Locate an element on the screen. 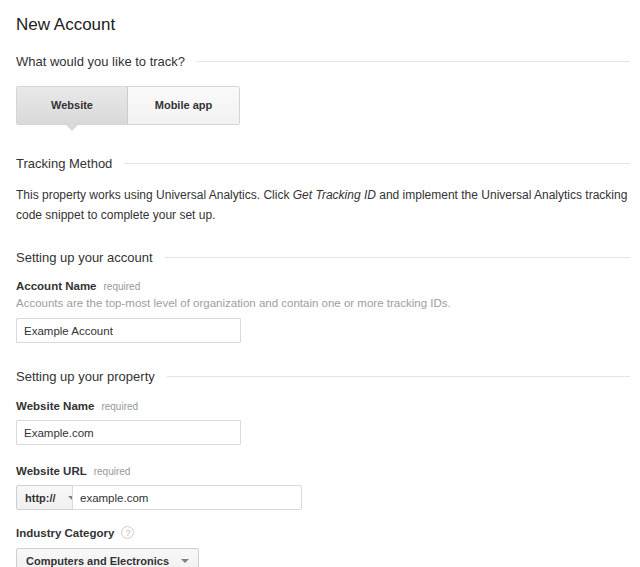  page-title: New Account is located at coordinates (323, 25).